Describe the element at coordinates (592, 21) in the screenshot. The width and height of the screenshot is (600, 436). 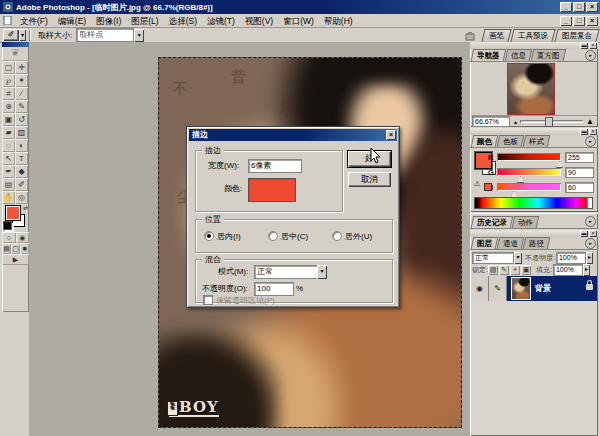
I see `doc-close-button: ×` at that location.